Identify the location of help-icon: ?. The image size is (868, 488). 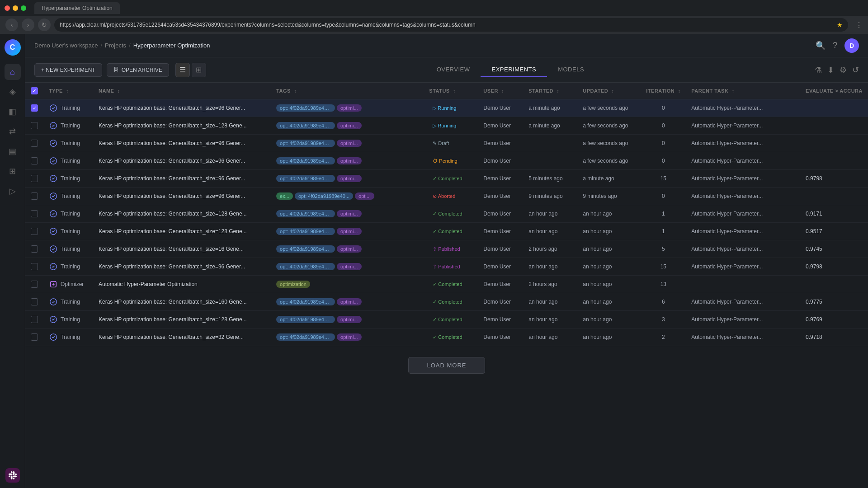
(835, 45).